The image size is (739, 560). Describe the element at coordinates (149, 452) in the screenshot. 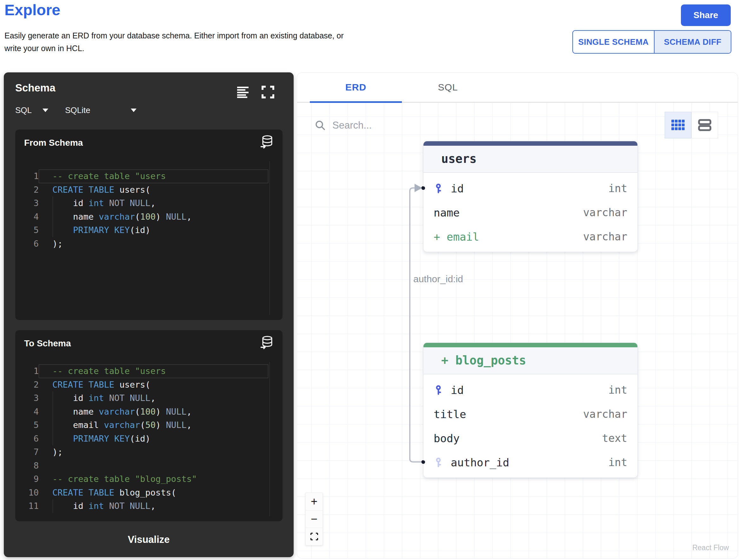

I see `code-line: 7);` at that location.